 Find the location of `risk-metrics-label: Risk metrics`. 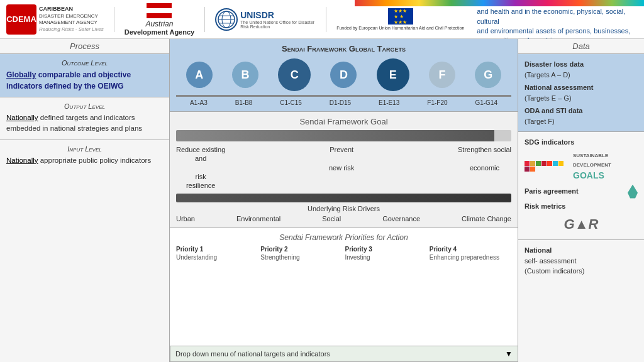

risk-metrics-label: Risk metrics is located at coordinates (545, 206).